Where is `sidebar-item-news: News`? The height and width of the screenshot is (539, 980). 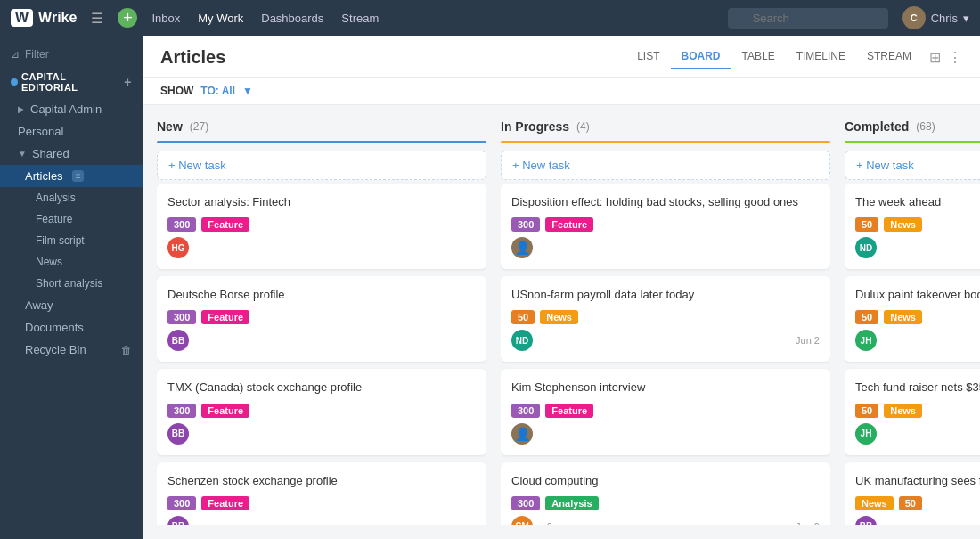 sidebar-item-news: News is located at coordinates (71, 262).